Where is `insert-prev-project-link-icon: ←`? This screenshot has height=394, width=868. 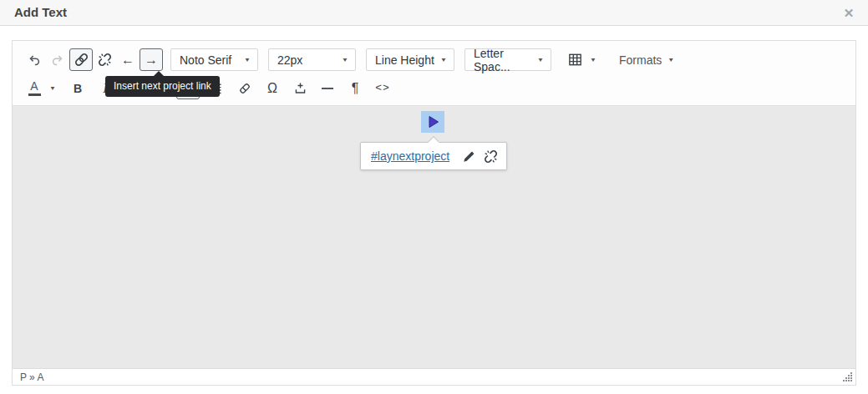 insert-prev-project-link-icon: ← is located at coordinates (128, 60).